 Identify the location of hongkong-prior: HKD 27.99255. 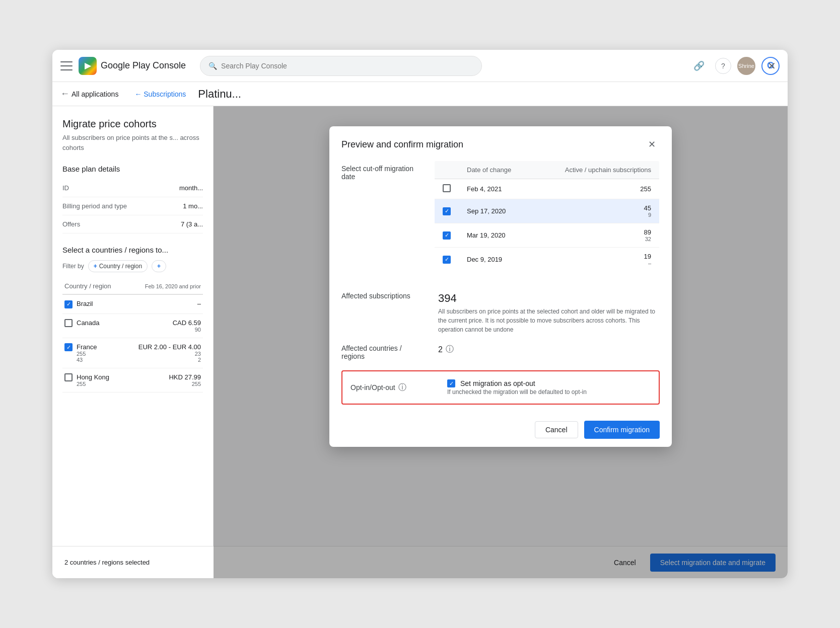
(162, 380).